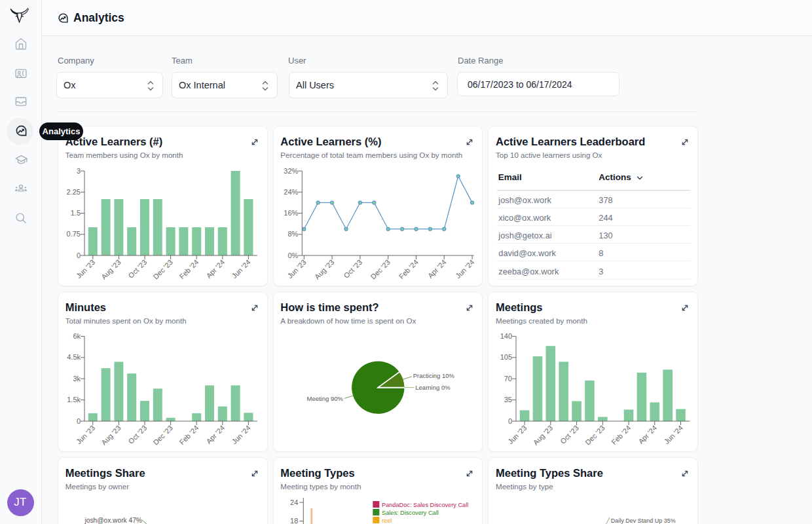 This screenshot has width=812, height=524. What do you see at coordinates (73, 400) in the screenshot?
I see `svg-text: 1.5k` at bounding box center [73, 400].